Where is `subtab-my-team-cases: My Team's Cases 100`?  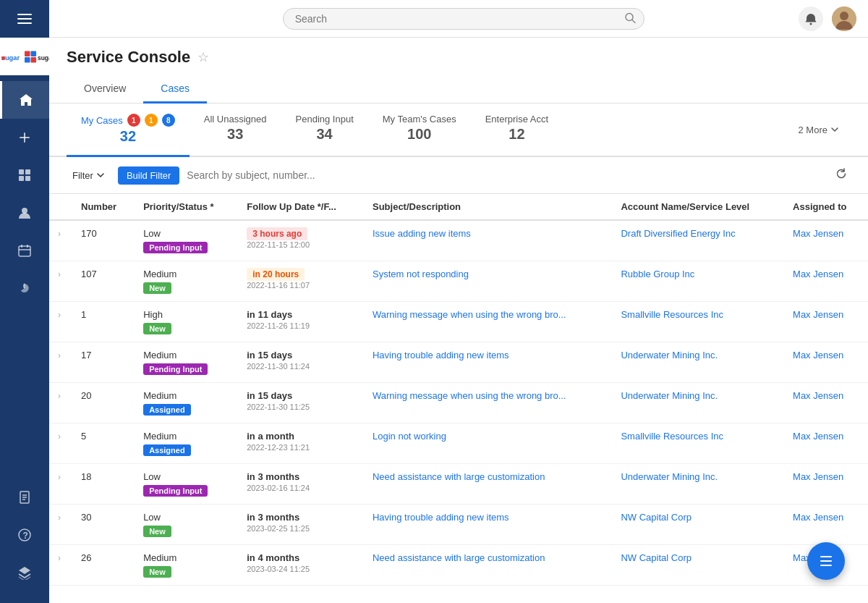
subtab-my-team-cases: My Team's Cases 100 is located at coordinates (420, 130).